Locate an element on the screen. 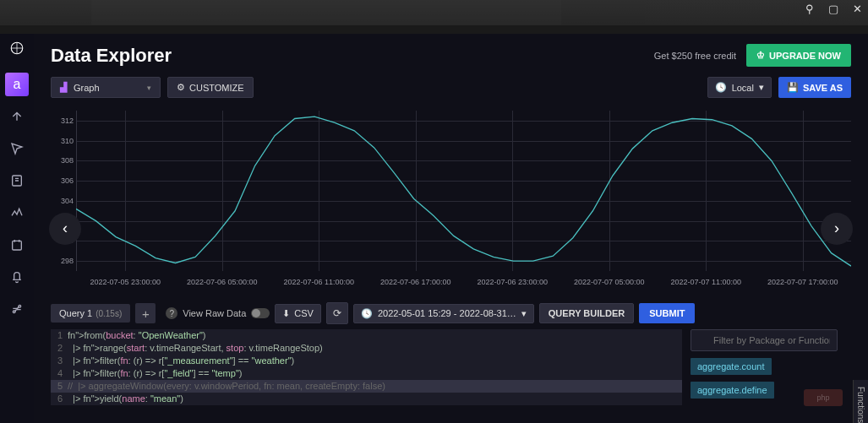 This screenshot has height=423, width=868. functions-side-tab: Functions is located at coordinates (860, 402).